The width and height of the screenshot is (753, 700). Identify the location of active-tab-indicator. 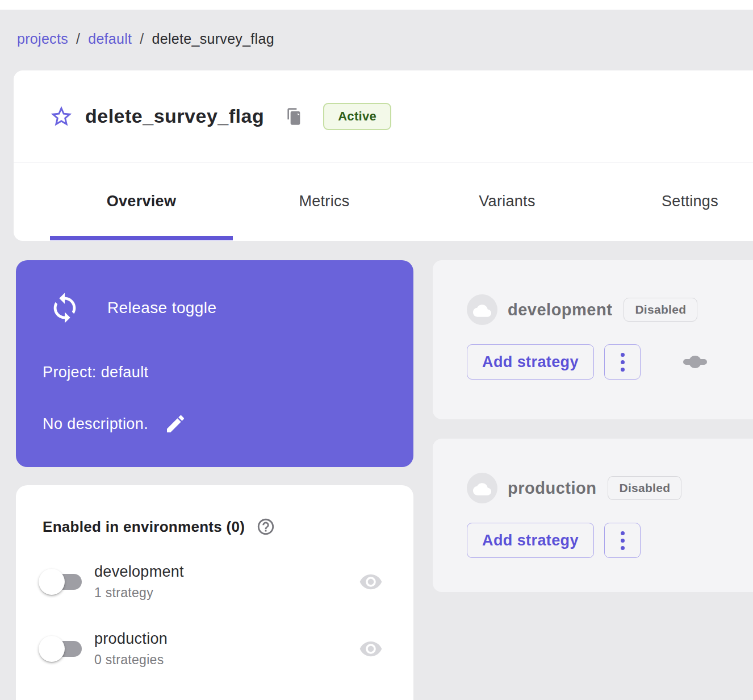
(141, 238).